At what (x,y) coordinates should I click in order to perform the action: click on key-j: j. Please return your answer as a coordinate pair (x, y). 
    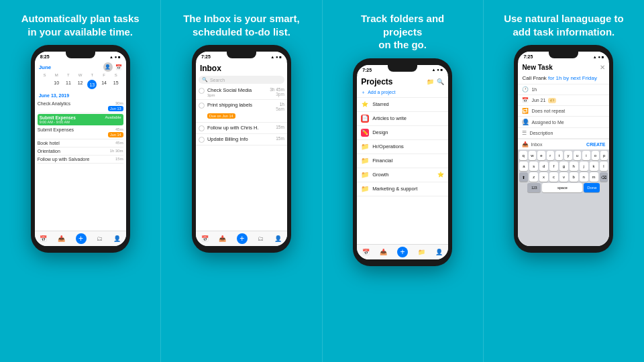
    Looking at the image, I should click on (584, 166).